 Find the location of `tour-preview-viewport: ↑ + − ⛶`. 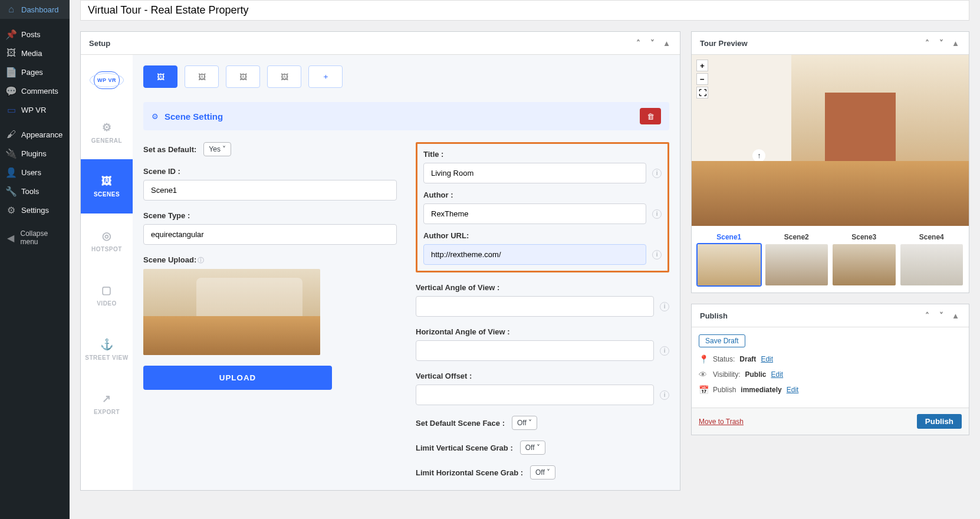

tour-preview-viewport: ↑ + − ⛶ is located at coordinates (830, 140).